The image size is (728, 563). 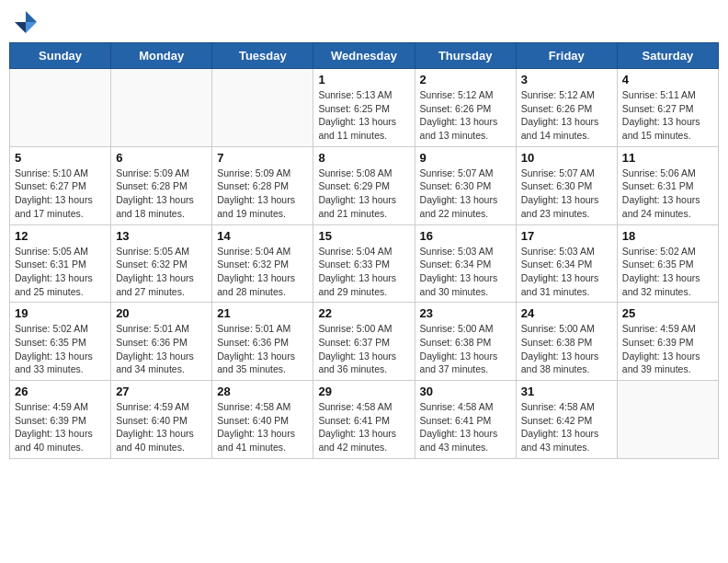 I want to click on calendar-cell: 3Sunrise: 5:12 AMSunset: 6:26 PMDaylight…, so click(x=566, y=109).